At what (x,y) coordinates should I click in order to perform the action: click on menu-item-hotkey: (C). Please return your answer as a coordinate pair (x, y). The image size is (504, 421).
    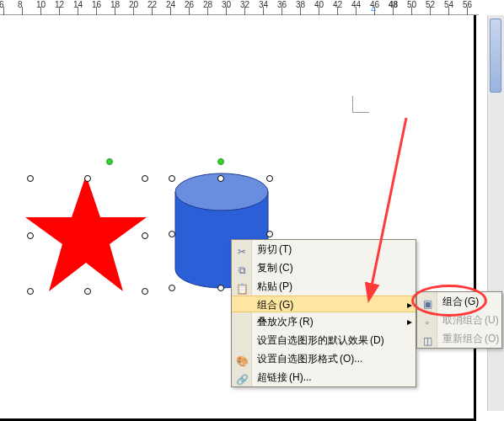
    Looking at the image, I should click on (287, 268).